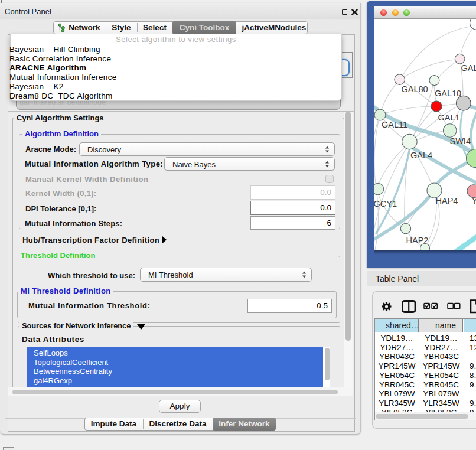  I want to click on svg-text: Y, so click(474, 201).